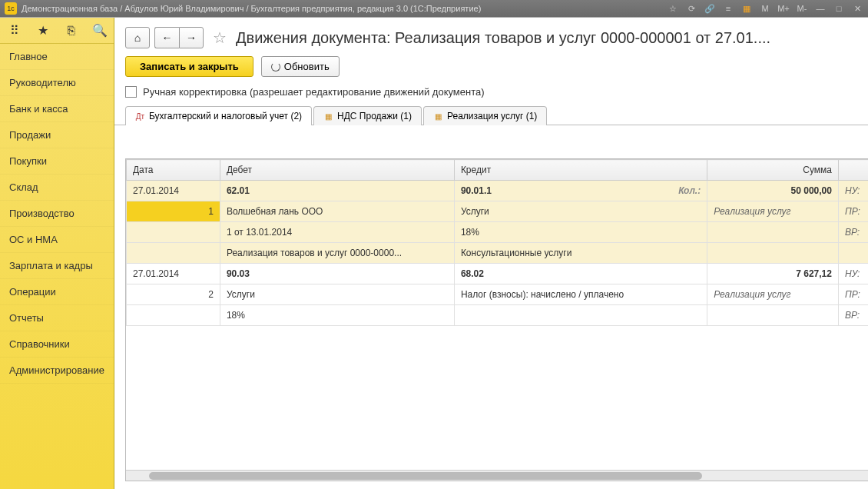 Image resolution: width=868 pixels, height=489 pixels. Describe the element at coordinates (581, 171) in the screenshot. I see `col-credit: Кредит` at that location.